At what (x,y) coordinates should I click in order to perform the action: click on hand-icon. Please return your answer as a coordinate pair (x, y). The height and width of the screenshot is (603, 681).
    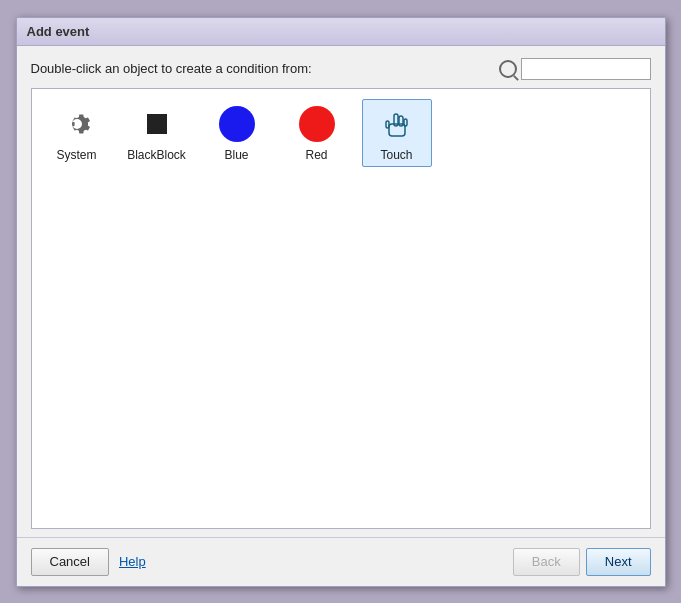
    Looking at the image, I should click on (397, 124).